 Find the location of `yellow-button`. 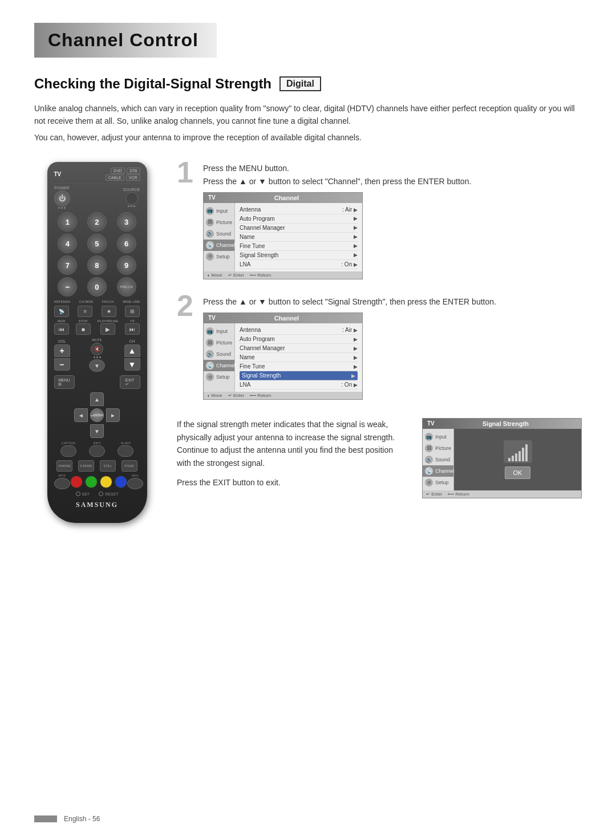

yellow-button is located at coordinates (106, 482).